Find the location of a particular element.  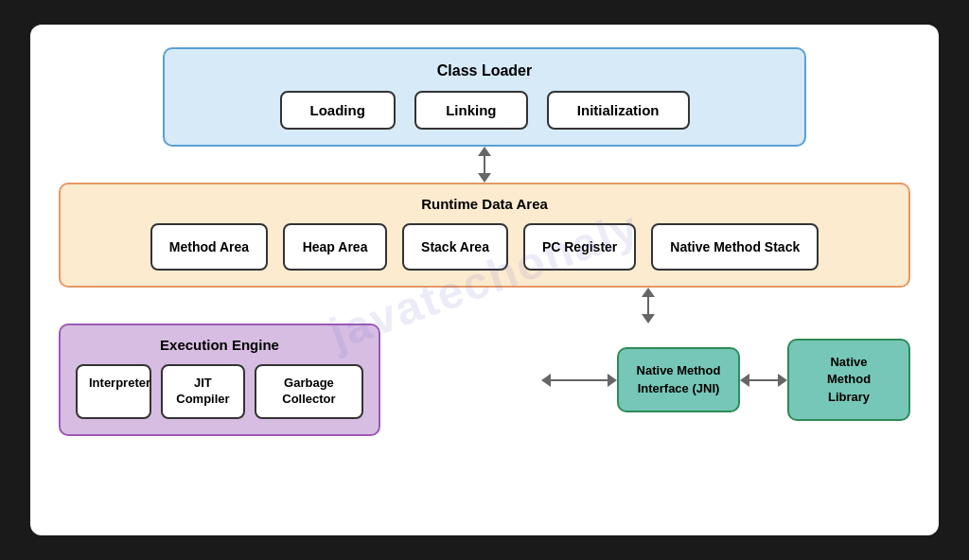

connector-row is located at coordinates (484, 306).